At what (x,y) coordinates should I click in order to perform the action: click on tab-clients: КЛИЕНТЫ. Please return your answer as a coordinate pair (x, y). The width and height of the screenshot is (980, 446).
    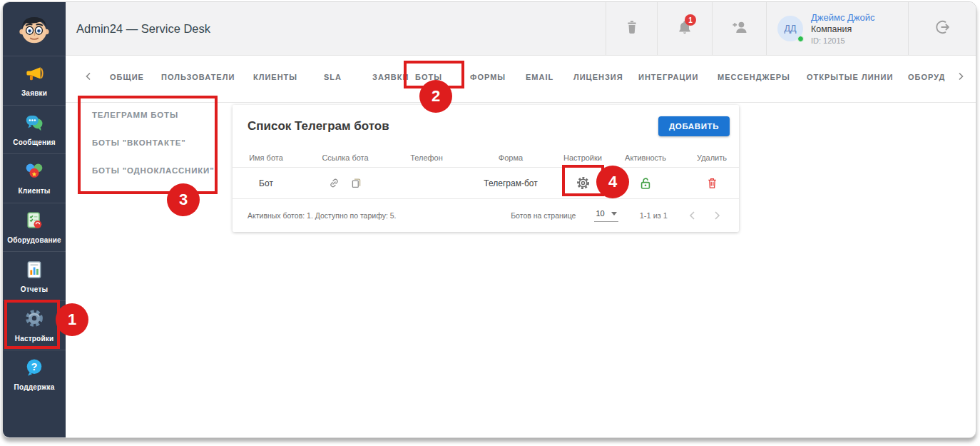
    Looking at the image, I should click on (275, 77).